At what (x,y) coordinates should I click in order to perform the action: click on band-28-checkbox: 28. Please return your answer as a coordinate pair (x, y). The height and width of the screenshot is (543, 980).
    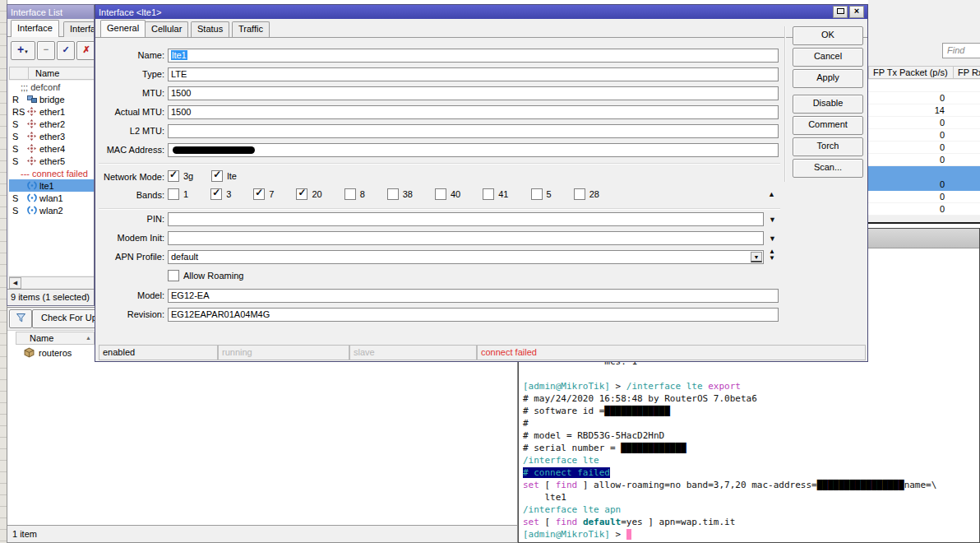
    Looking at the image, I should click on (587, 194).